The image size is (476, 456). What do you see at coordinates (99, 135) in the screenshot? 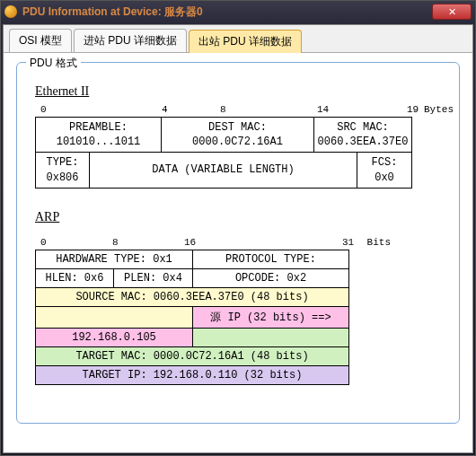
I see `eth-preamble-cell: PREAMBLE: 101010...1011` at bounding box center [99, 135].